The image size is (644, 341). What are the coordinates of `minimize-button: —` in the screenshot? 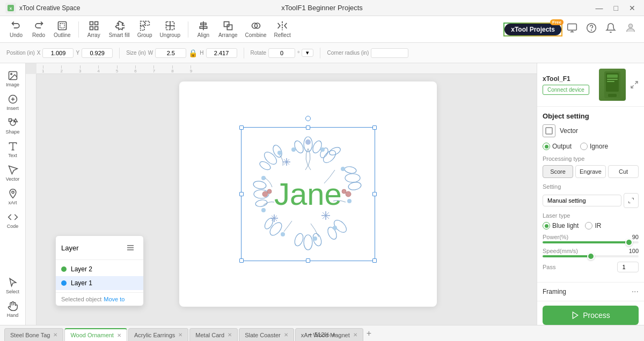 It's located at (599, 8).